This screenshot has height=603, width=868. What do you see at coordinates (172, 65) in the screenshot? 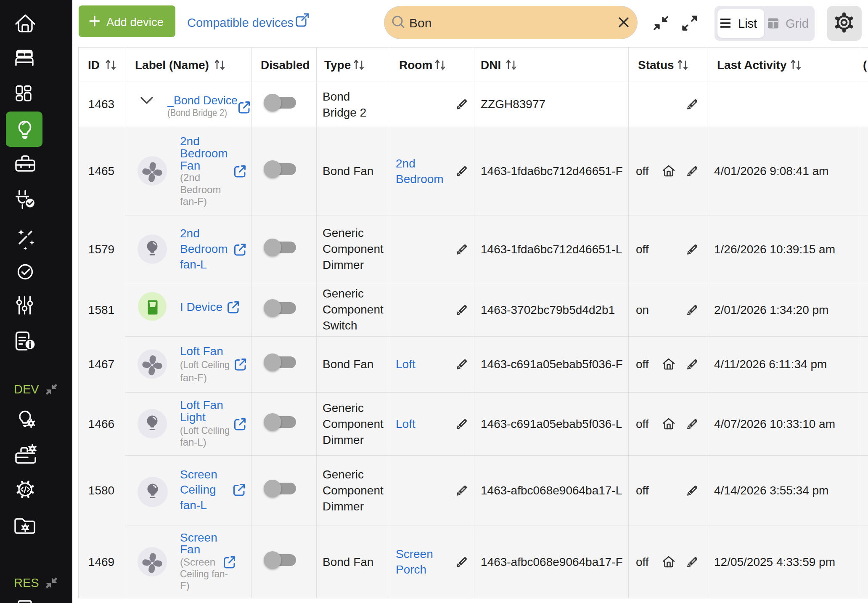
I see `svg-text: Label (Name)` at bounding box center [172, 65].